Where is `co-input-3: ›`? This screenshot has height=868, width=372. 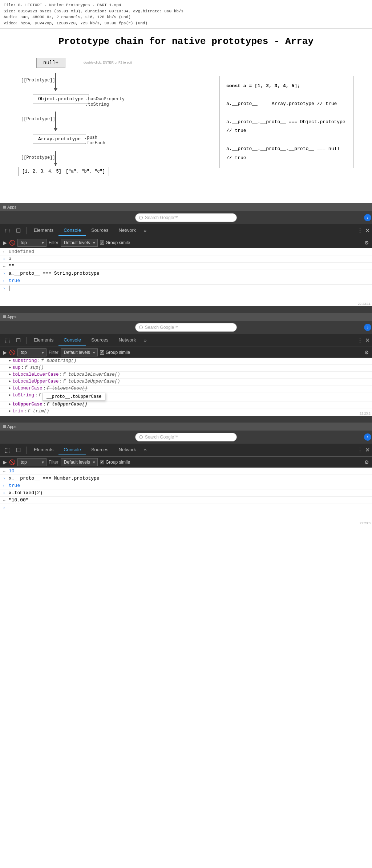 co-input-3: › is located at coordinates (186, 507).